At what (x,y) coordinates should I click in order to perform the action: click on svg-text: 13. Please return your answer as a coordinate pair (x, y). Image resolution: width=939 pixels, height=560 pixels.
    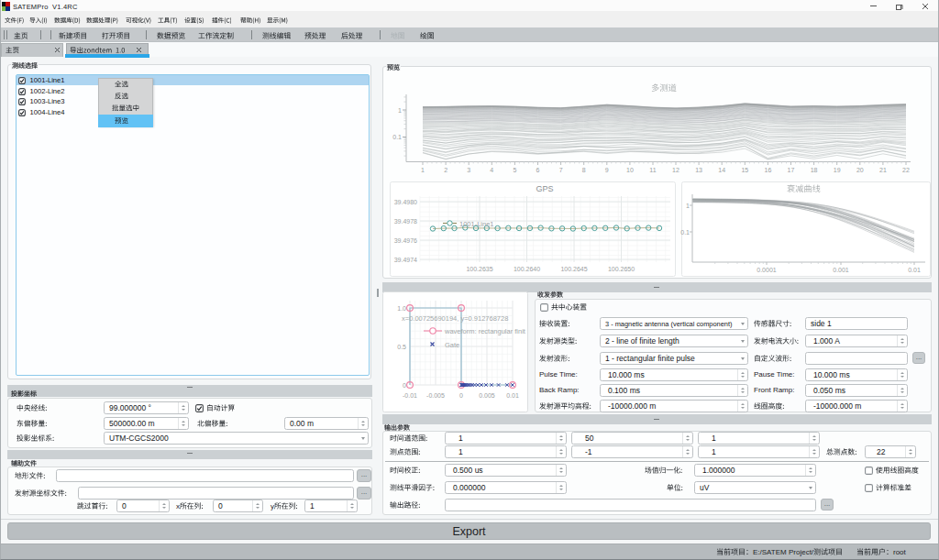
    Looking at the image, I should click on (699, 170).